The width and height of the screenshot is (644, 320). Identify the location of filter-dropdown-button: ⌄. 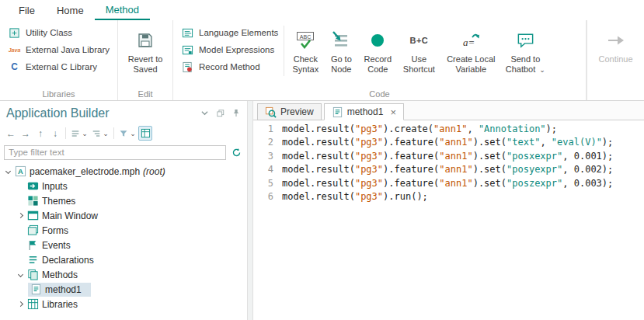
(127, 134).